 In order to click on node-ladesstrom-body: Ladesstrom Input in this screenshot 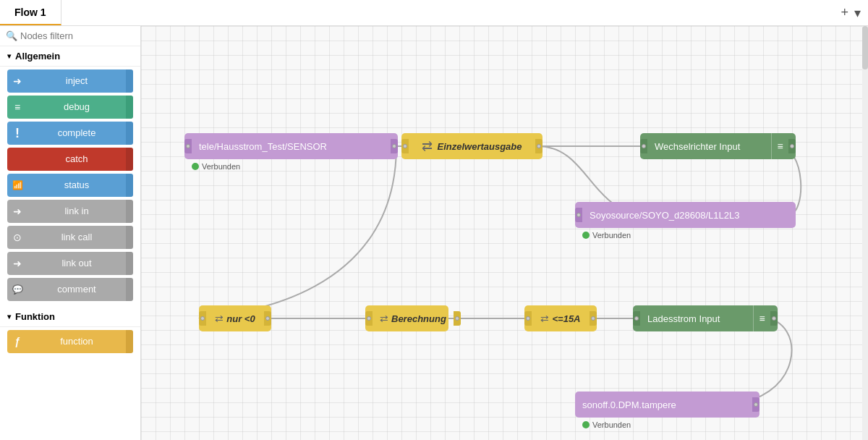, I will do `click(697, 318)`.